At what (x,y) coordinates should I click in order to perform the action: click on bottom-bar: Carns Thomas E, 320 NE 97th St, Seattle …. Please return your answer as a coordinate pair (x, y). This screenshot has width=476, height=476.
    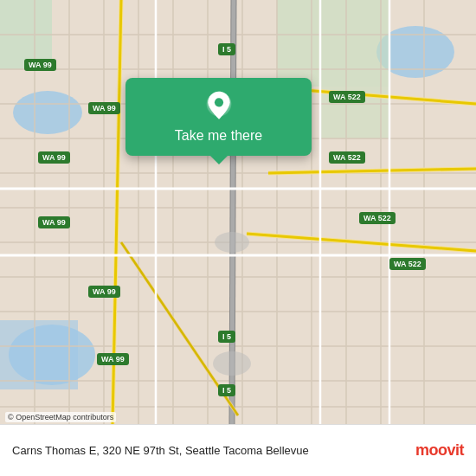
    Looking at the image, I should click on (238, 450).